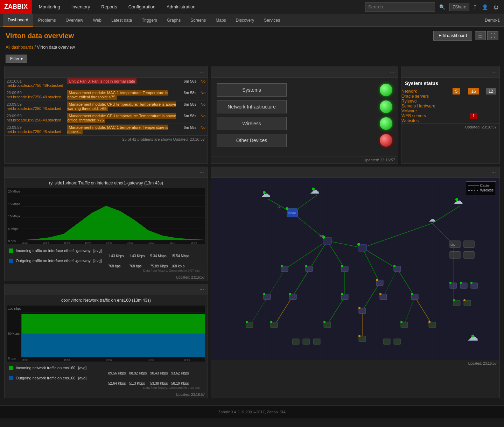 This screenshot has height=427, width=504. I want to click on svg-text: 16:01, so click(130, 243).